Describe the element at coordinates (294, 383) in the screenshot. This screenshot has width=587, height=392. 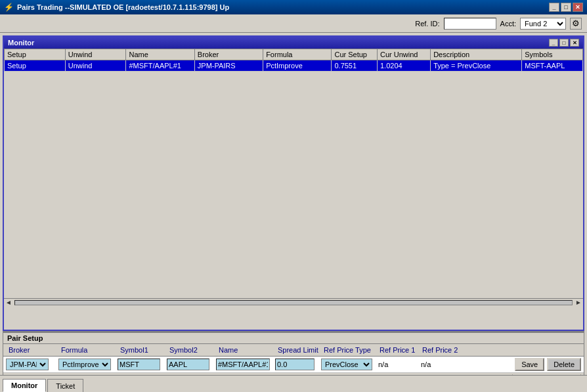
I see `tab-bar: Monitor Ticket` at that location.